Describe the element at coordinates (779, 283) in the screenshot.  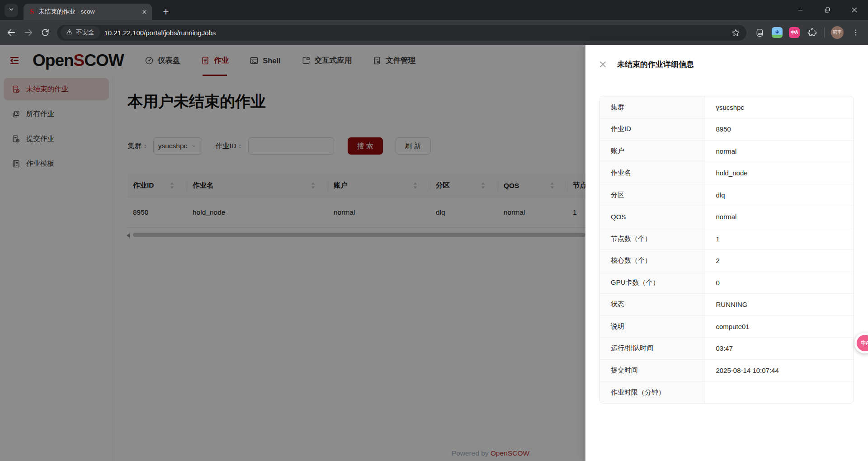
I see `detail-value: 0` at that location.